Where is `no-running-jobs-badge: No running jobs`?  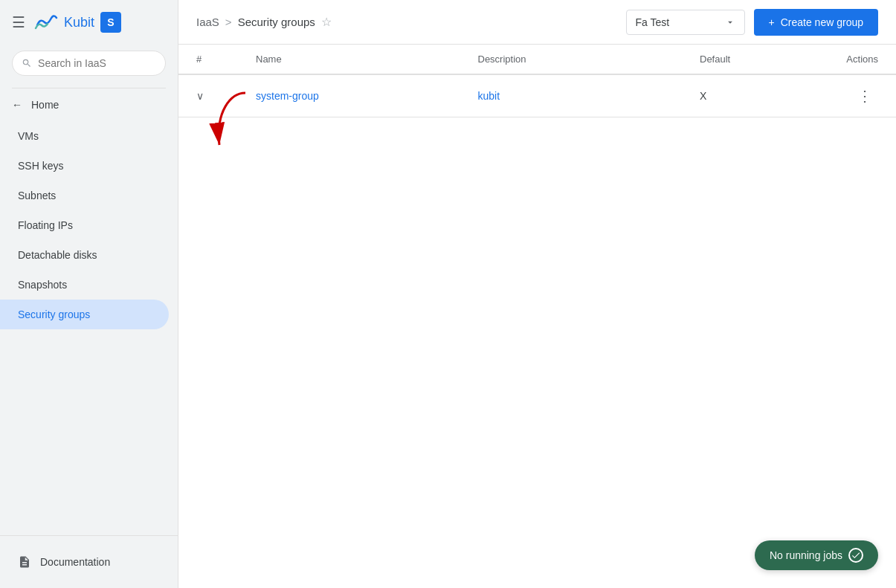 no-running-jobs-badge: No running jobs is located at coordinates (816, 555).